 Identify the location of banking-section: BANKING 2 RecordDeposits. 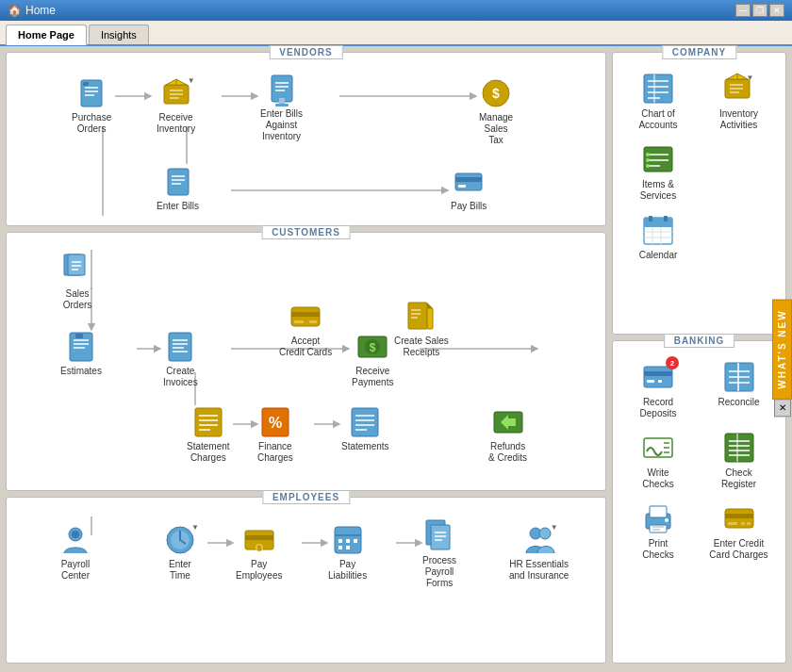
(700, 501).